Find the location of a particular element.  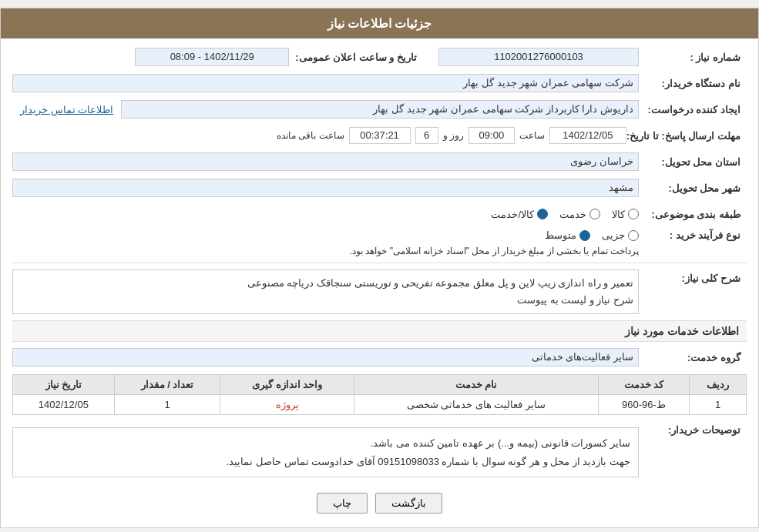

shahreKoli-value: تعمیر و راه اندازی زیپ لاین و پل معلق مج… is located at coordinates (325, 292).